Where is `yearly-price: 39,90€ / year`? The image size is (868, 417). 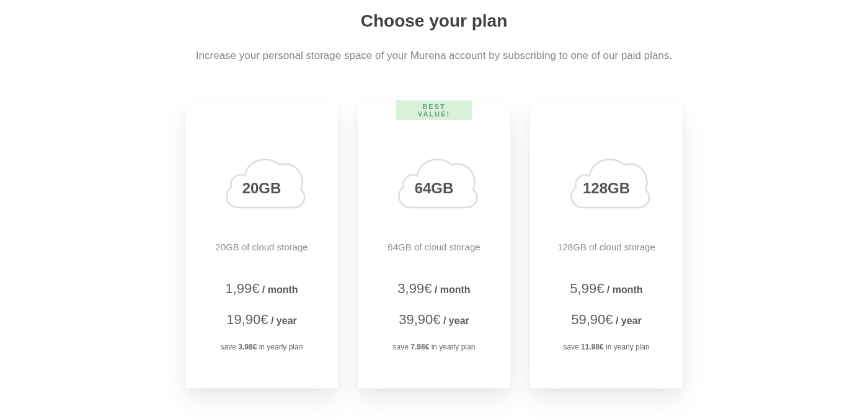
yearly-price: 39,90€ / year is located at coordinates (434, 320).